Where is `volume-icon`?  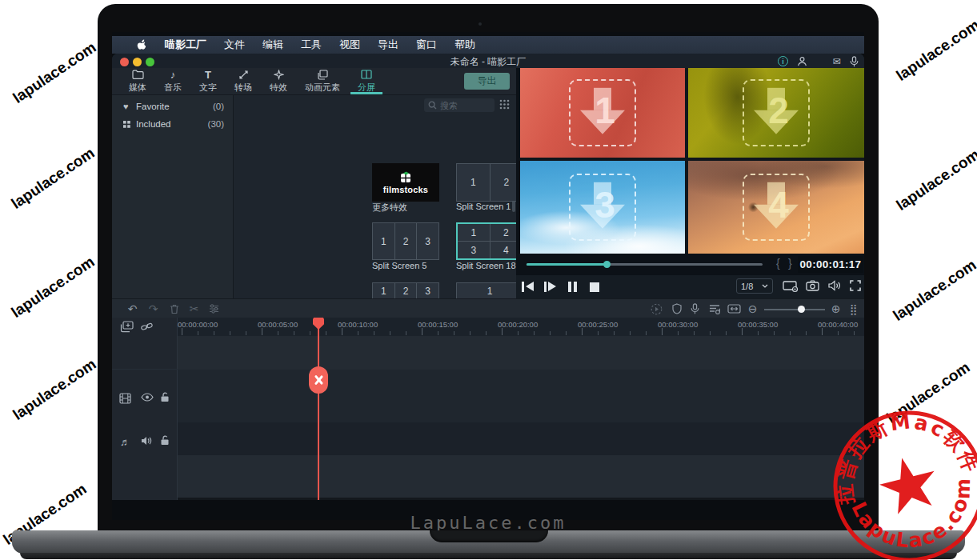 volume-icon is located at coordinates (835, 286).